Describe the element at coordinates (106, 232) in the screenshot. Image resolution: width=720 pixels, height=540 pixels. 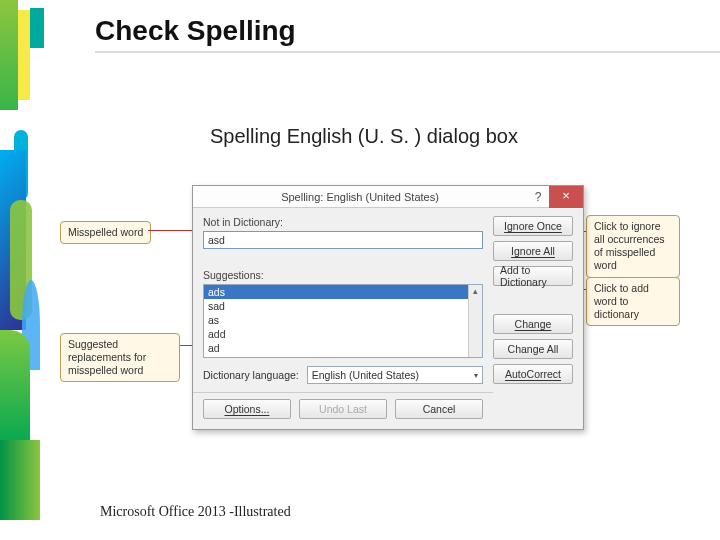
I see `callout-misspelled-word: Misspelled word` at that location.